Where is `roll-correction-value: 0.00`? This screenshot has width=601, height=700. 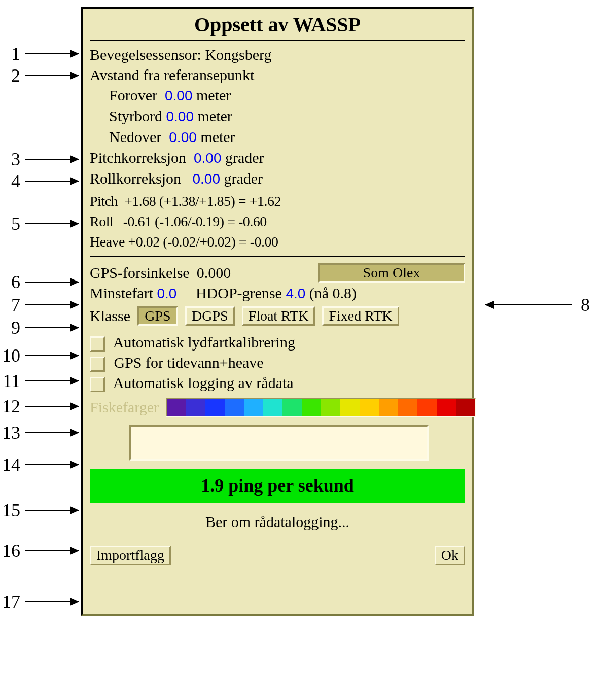
roll-correction-value: 0.00 is located at coordinates (207, 179).